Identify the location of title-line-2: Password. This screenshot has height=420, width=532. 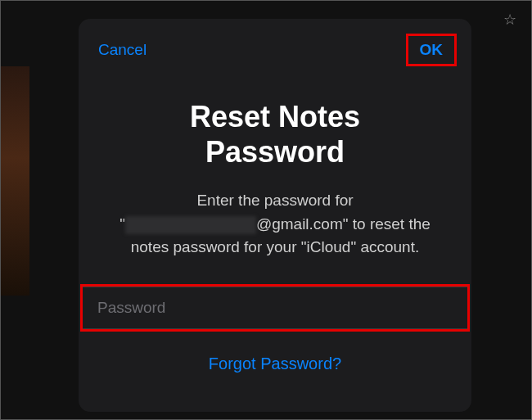
(275, 152).